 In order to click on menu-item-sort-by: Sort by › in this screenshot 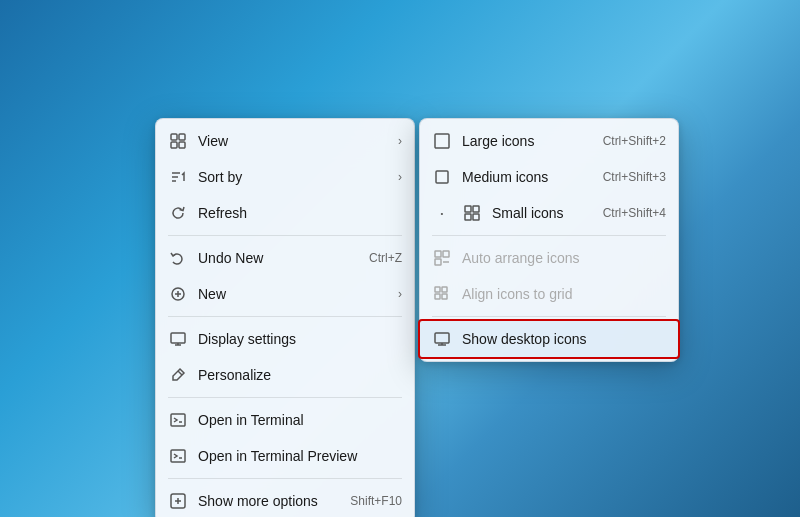, I will do `click(285, 177)`.